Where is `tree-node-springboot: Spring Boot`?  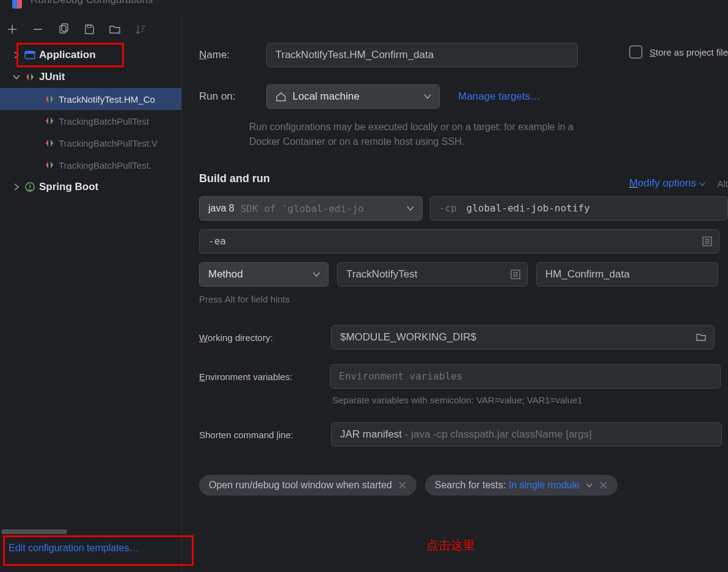
tree-node-springboot: Spring Boot is located at coordinates (90, 187).